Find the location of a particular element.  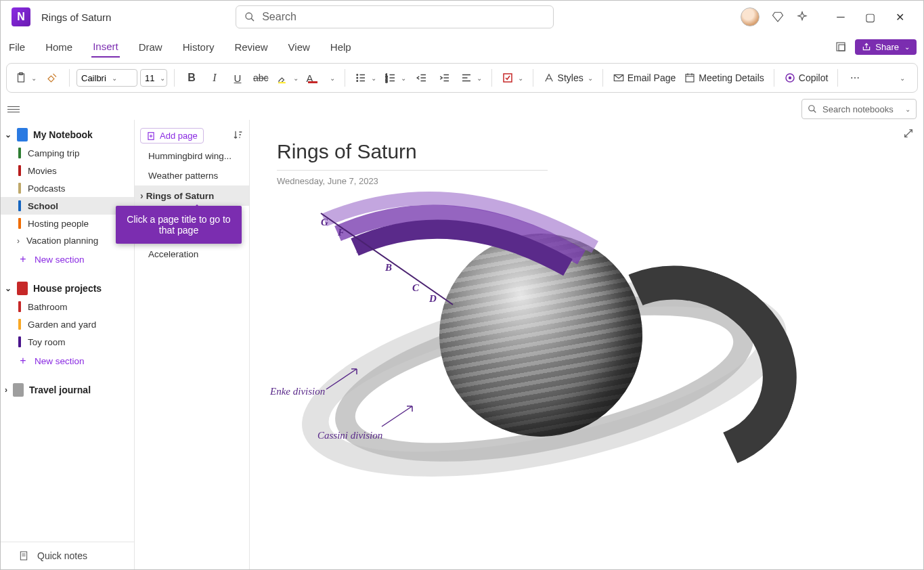

page-item: Hummingbird wing... is located at coordinates (192, 156).